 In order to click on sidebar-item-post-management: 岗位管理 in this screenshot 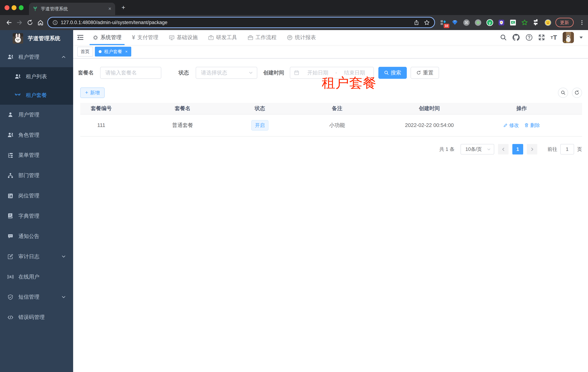, I will do `click(37, 196)`.